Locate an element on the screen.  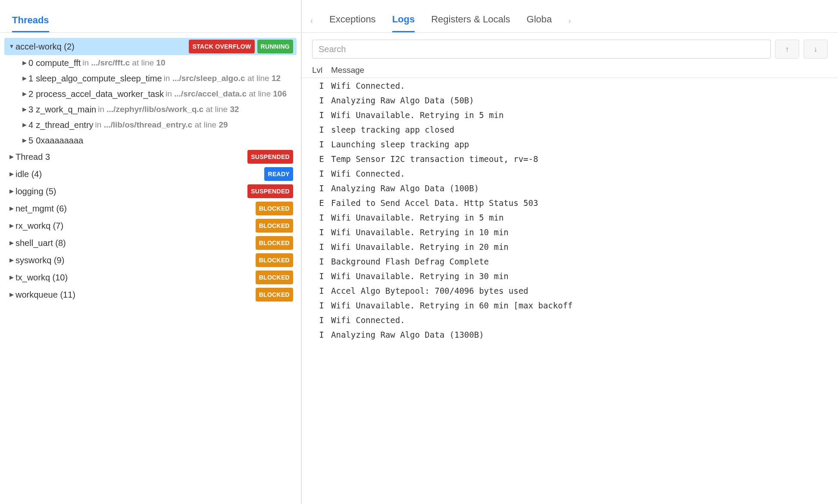
stack-frame-row: 1sleep_algo_compute_sleep_time in .../sr… is located at coordinates (150, 78).